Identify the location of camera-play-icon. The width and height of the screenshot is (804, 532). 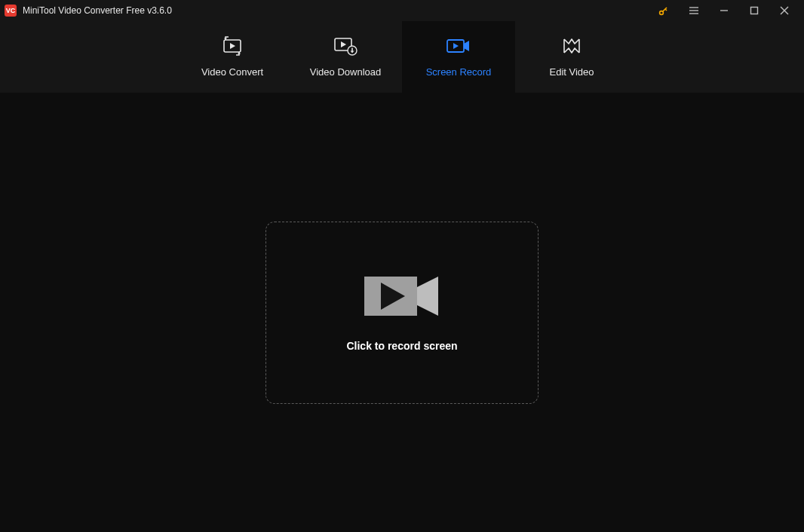
(402, 296).